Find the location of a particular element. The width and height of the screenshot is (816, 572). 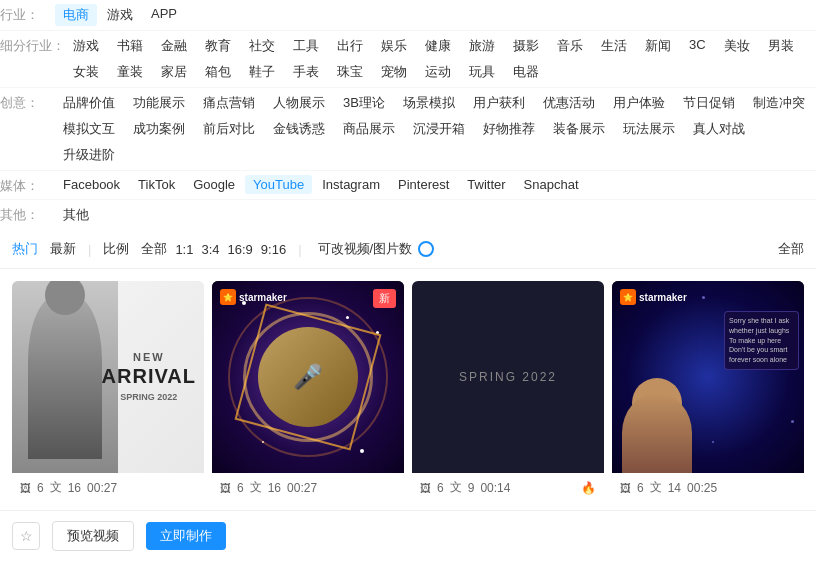

filter-item-social: 社交 is located at coordinates (262, 46).